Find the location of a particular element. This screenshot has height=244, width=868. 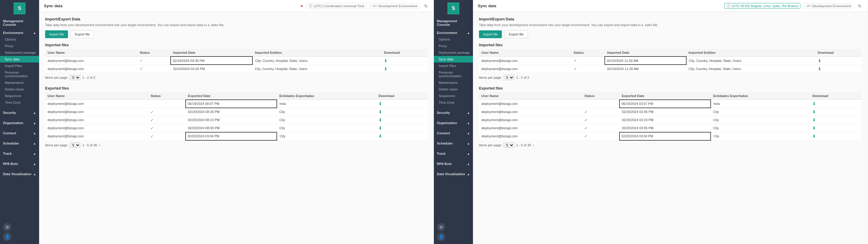

sidebar-section-0: Environment▲OptionsProxyDeployment packa… is located at coordinates (454, 68).